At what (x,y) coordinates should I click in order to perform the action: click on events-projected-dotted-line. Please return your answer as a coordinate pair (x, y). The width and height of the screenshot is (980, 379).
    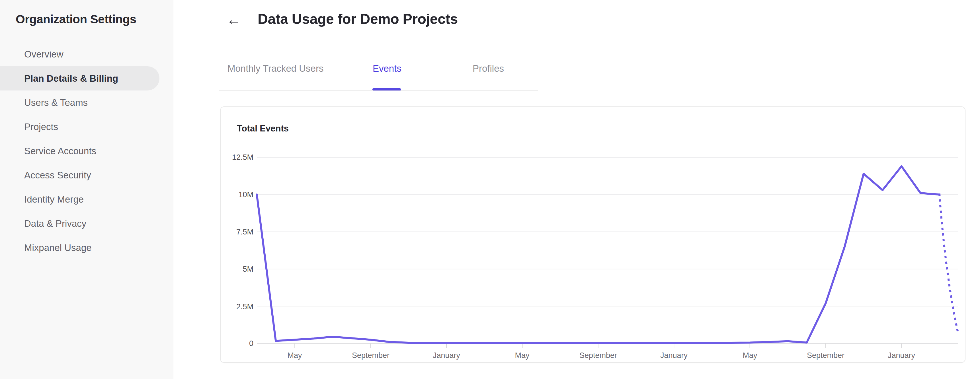
    Looking at the image, I should click on (949, 265).